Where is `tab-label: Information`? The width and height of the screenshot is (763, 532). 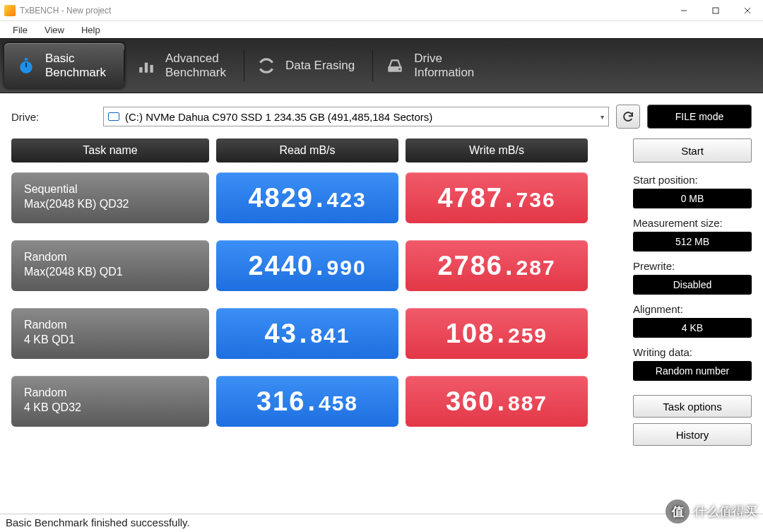
tab-label: Information is located at coordinates (444, 72).